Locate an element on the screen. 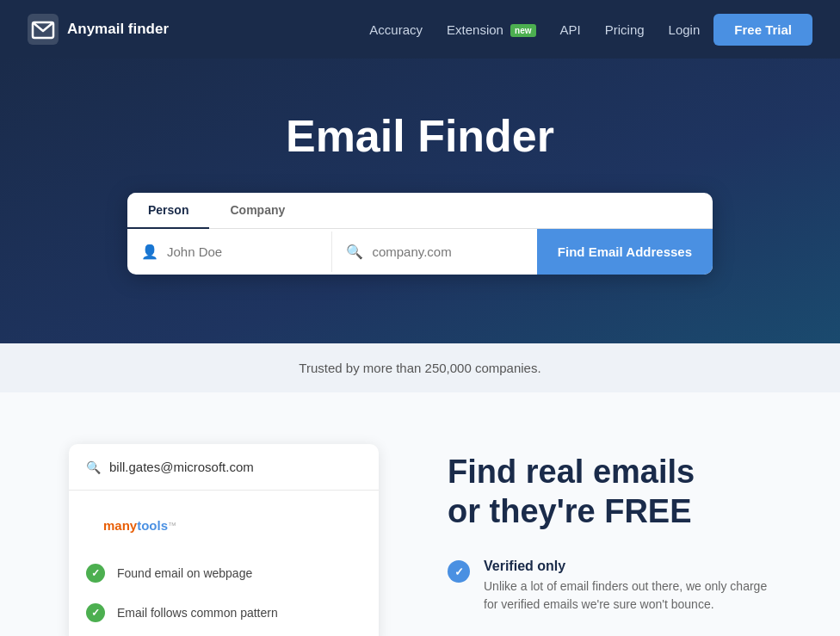 The height and width of the screenshot is (636, 840). nav-pricing: Pricing is located at coordinates (625, 29).